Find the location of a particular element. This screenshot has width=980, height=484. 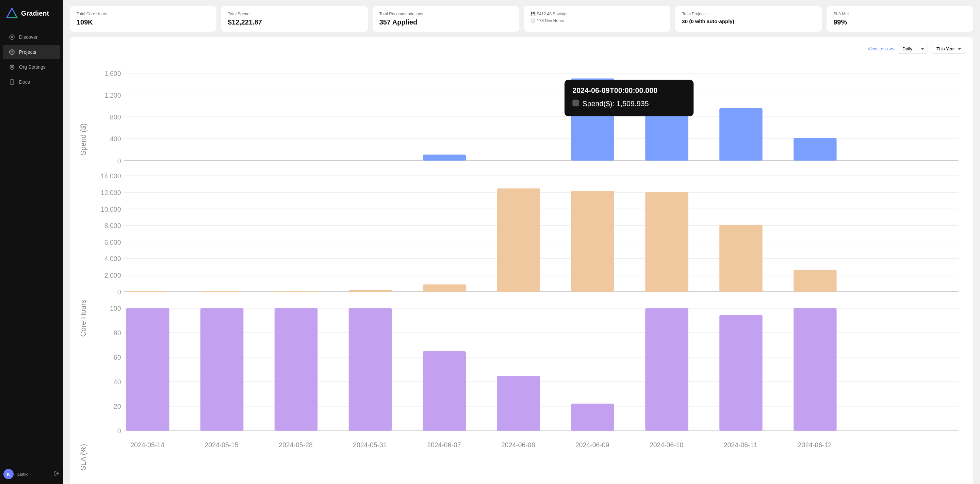

sidebar-item-projects-label: Projects is located at coordinates (28, 52).